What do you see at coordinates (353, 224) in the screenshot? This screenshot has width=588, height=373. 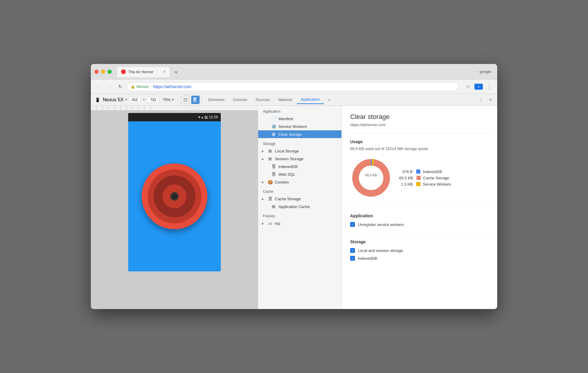 I see `checkbox-icon-sw: ✓` at bounding box center [353, 224].